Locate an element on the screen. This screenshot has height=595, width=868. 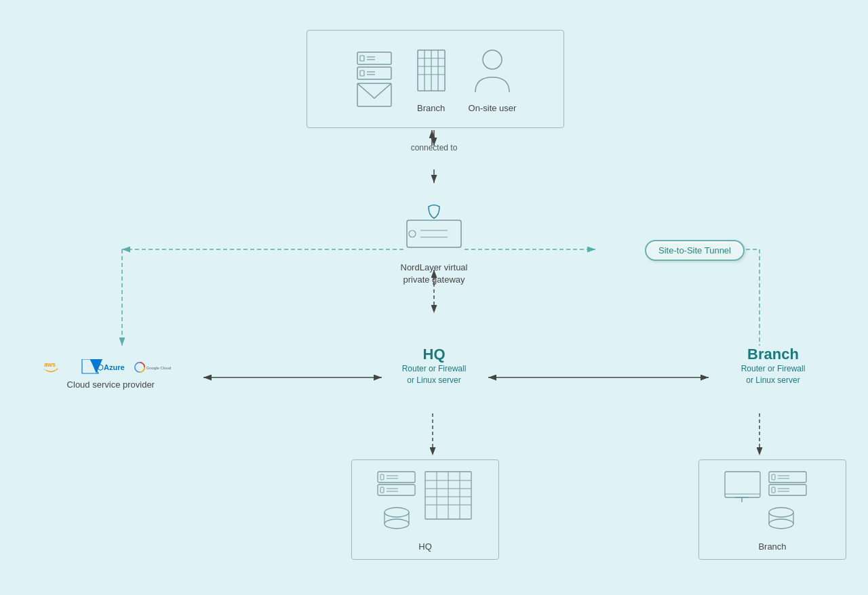
svg-text: Google Cloud is located at coordinates (159, 368).